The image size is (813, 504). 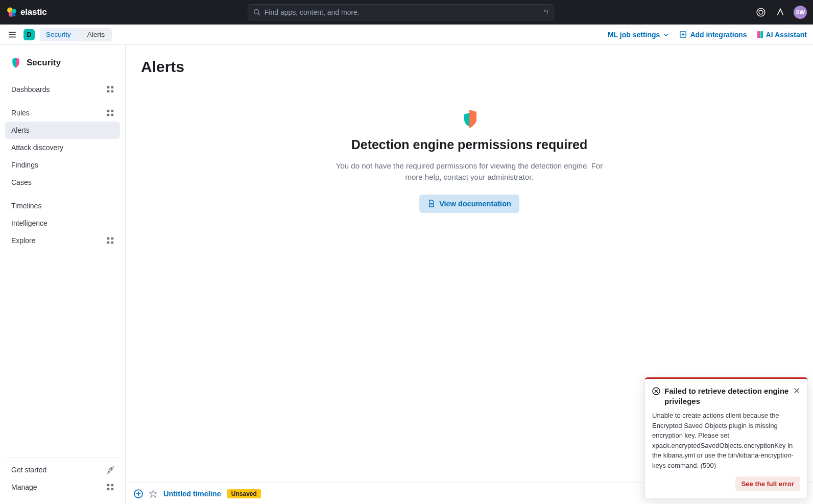 What do you see at coordinates (95, 35) in the screenshot?
I see `breadcrumb-alerts: Alerts` at bounding box center [95, 35].